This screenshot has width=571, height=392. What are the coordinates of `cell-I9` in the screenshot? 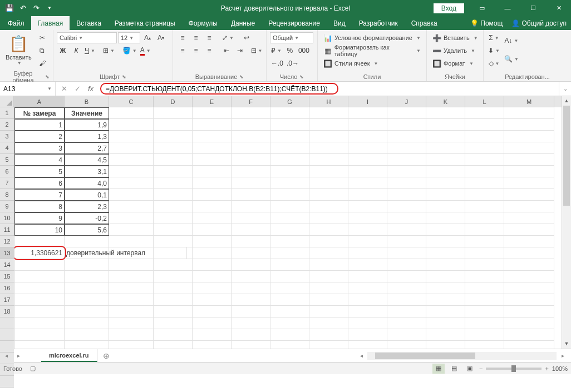 It's located at (368, 207).